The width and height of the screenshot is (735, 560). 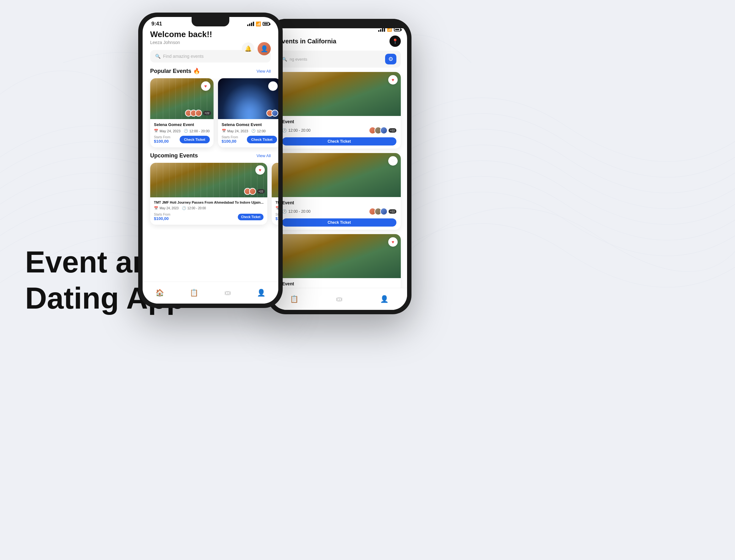 I want to click on price-2: $100,00, so click(x=230, y=141).